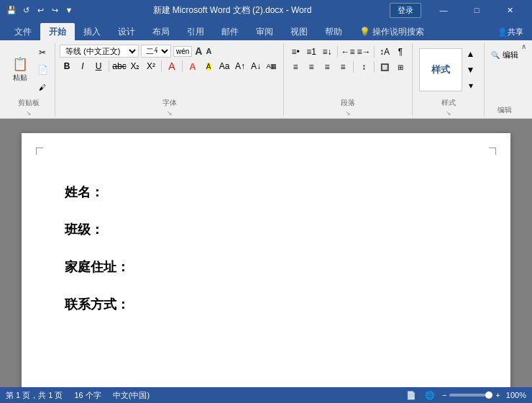  Describe the element at coordinates (208, 66) in the screenshot. I see `highlight-button: A` at that location.